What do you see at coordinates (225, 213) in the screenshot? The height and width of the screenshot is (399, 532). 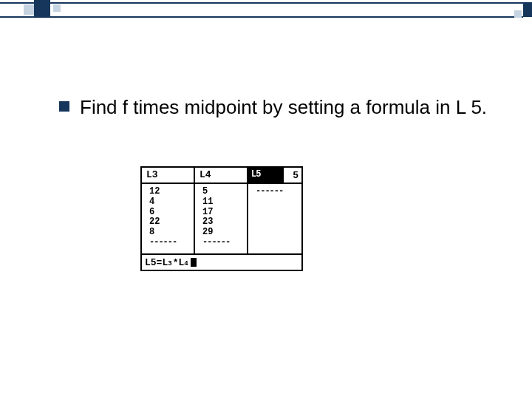 I see `calc-cell: 17` at bounding box center [225, 213].